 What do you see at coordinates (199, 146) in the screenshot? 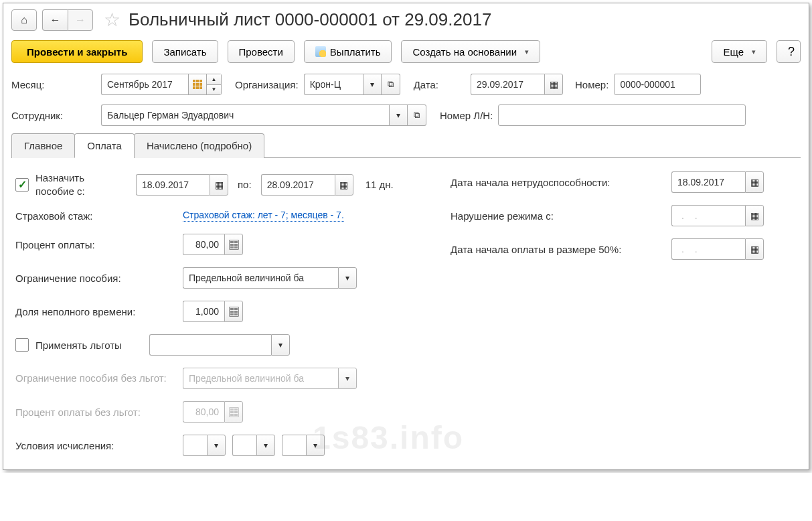
I see `tab-accrued: Начислено (подробно)` at bounding box center [199, 146].